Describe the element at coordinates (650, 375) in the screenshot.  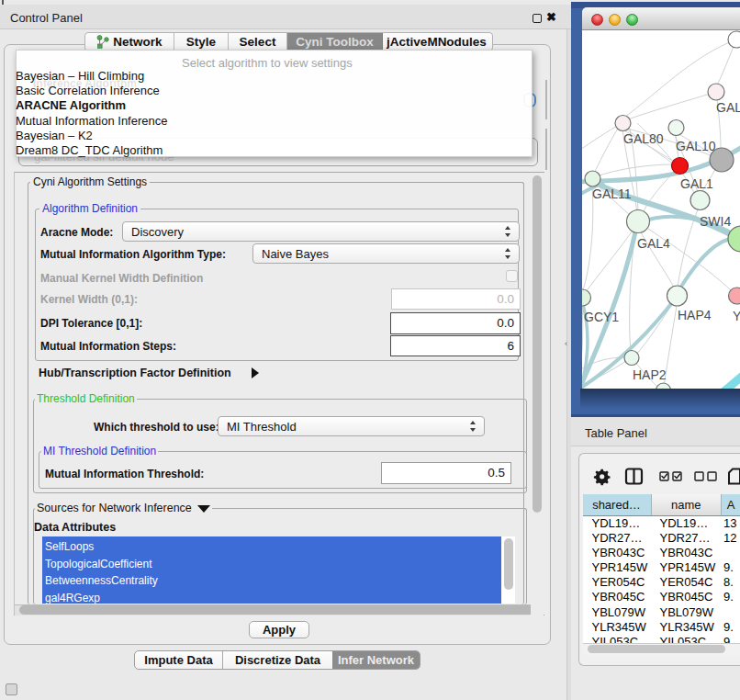
I see `svg-text: HAP2` at that location.